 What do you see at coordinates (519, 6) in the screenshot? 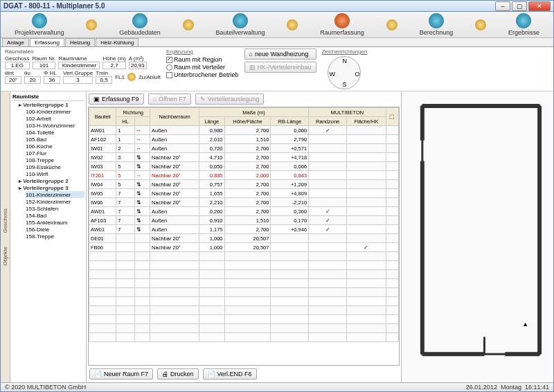
I see `maximize-button: ▢` at bounding box center [519, 6].